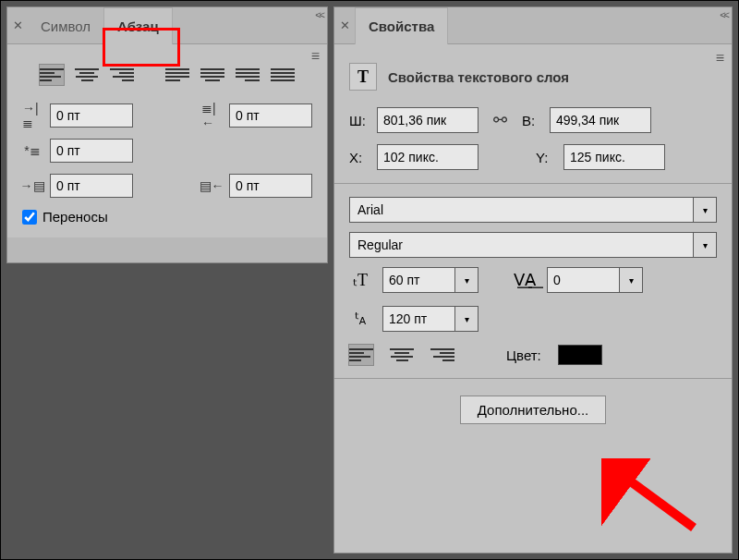  I want to click on align-right-button, so click(122, 75).